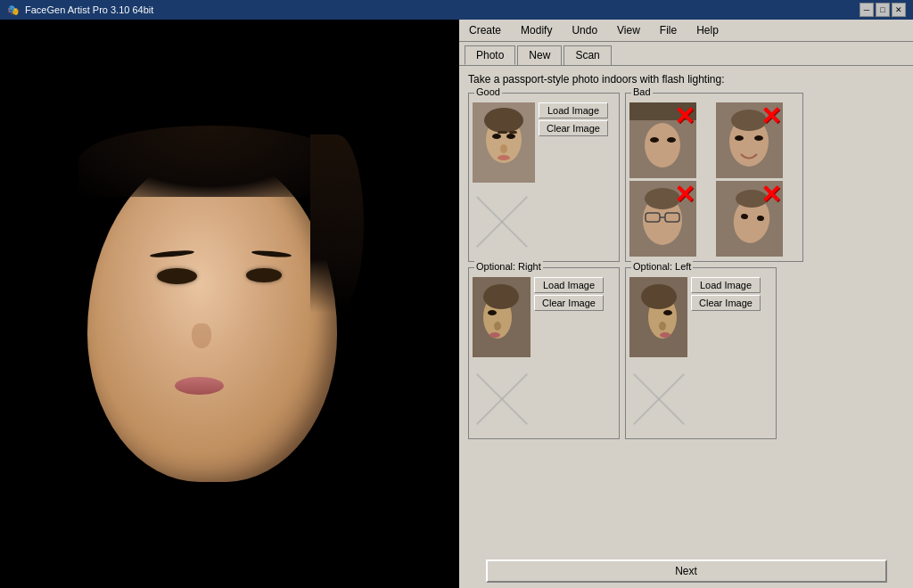  I want to click on optional-left-section: Optional: Left, so click(701, 353).